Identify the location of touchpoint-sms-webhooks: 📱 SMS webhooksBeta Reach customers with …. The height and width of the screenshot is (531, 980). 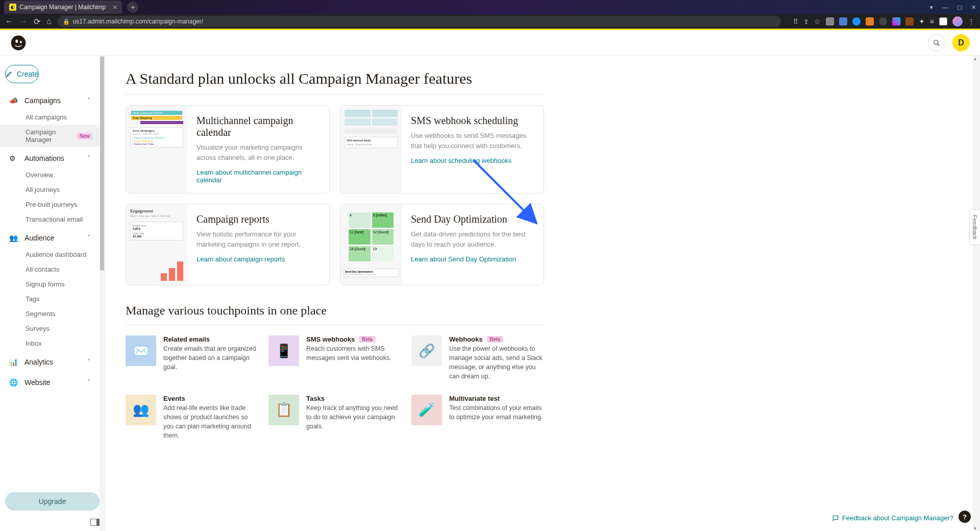
(335, 358).